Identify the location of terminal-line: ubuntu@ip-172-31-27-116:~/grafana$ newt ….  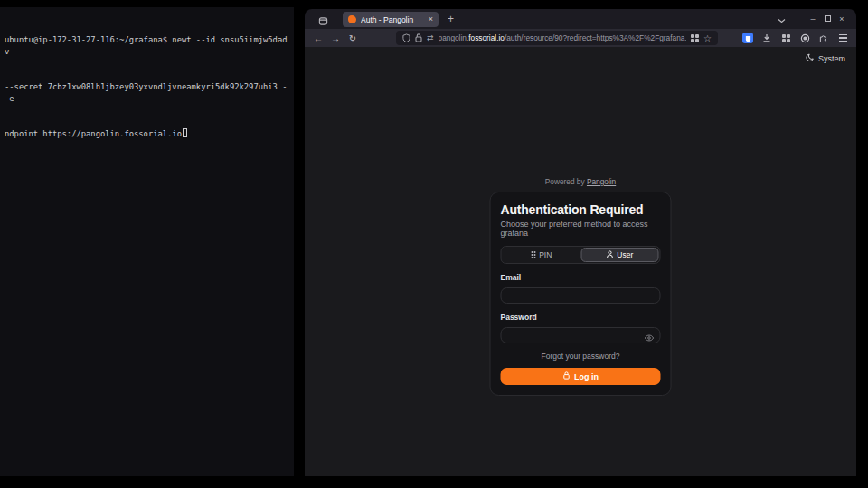
(146, 46).